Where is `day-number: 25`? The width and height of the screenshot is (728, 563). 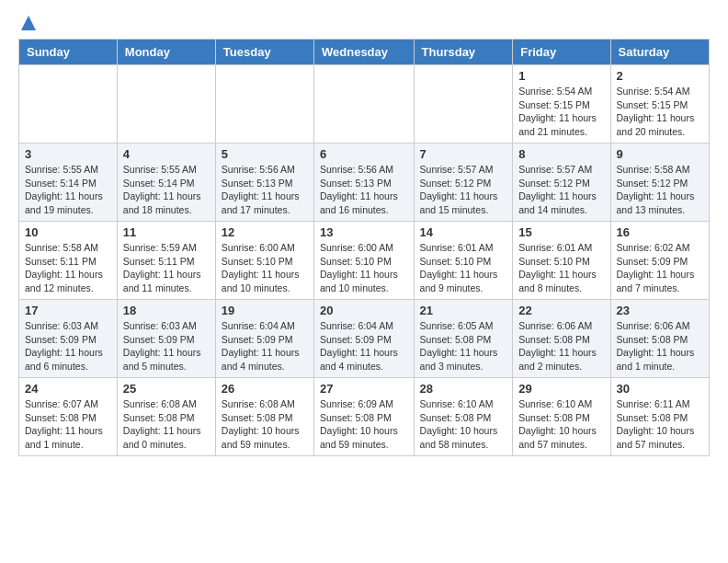 day-number: 25 is located at coordinates (166, 388).